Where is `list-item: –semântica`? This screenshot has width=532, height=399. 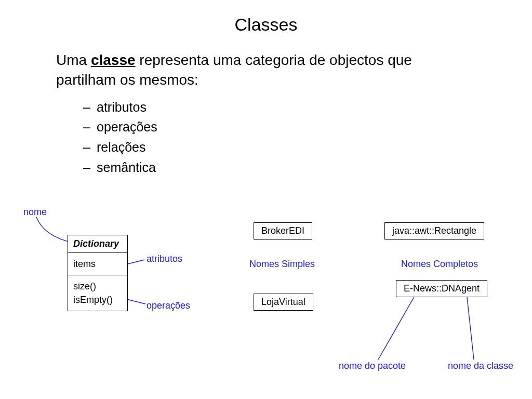
list-item: –semântica is located at coordinates (308, 167).